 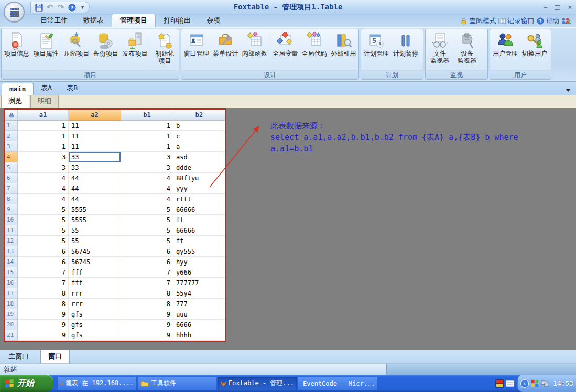 I want to click on table-row: 10555555ff, so click(x=115, y=220).